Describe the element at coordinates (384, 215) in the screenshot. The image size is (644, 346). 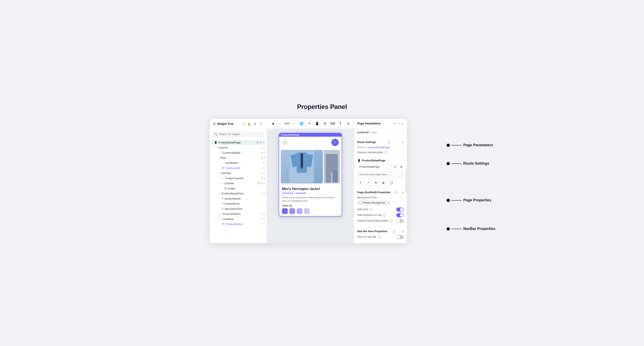
I see `hide-keyboard-info-icon: i` at that location.